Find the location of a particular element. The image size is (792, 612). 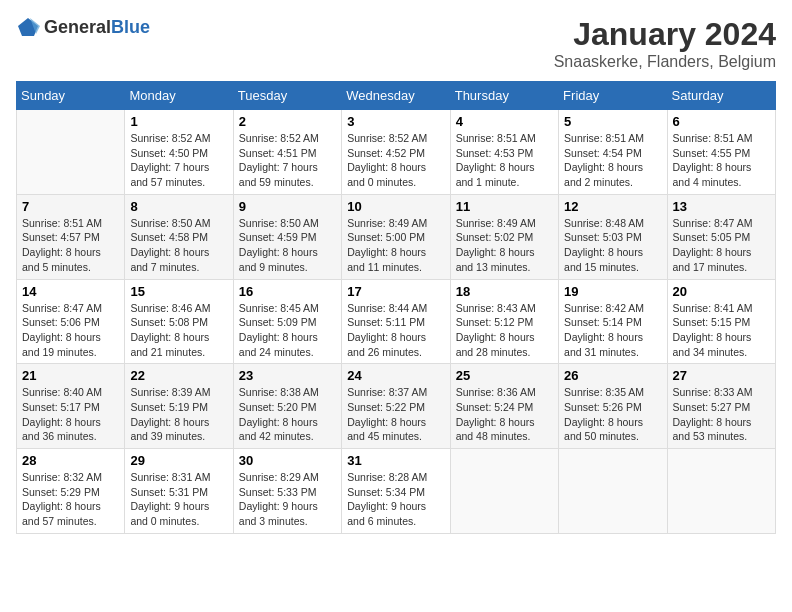

day-info: Sunrise: 8:31 AM Sunset: 5:31 PM Dayligh… is located at coordinates (178, 500).